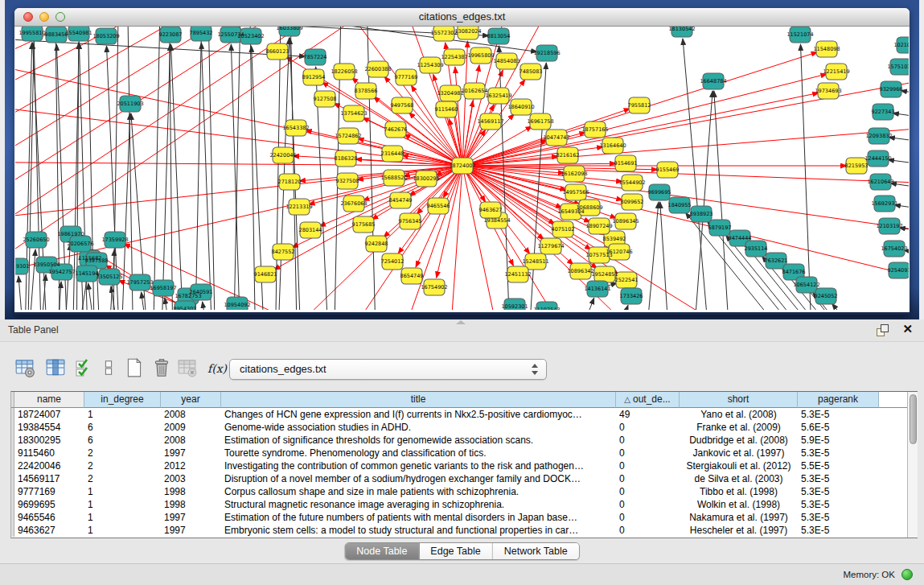  What do you see at coordinates (191, 414) in the screenshot?
I see `table-cell: 2008` at bounding box center [191, 414].